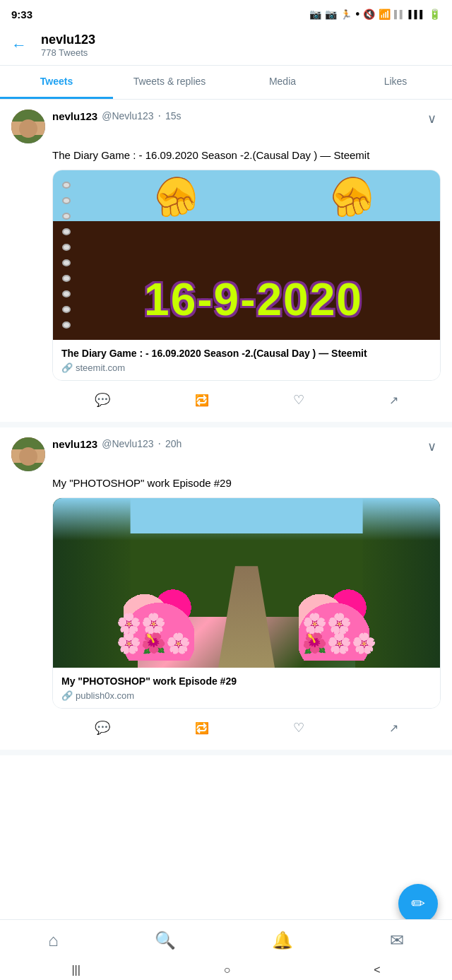 The image size is (452, 980). What do you see at coordinates (66, 255) in the screenshot?
I see `diary-spiral` at bounding box center [66, 255].